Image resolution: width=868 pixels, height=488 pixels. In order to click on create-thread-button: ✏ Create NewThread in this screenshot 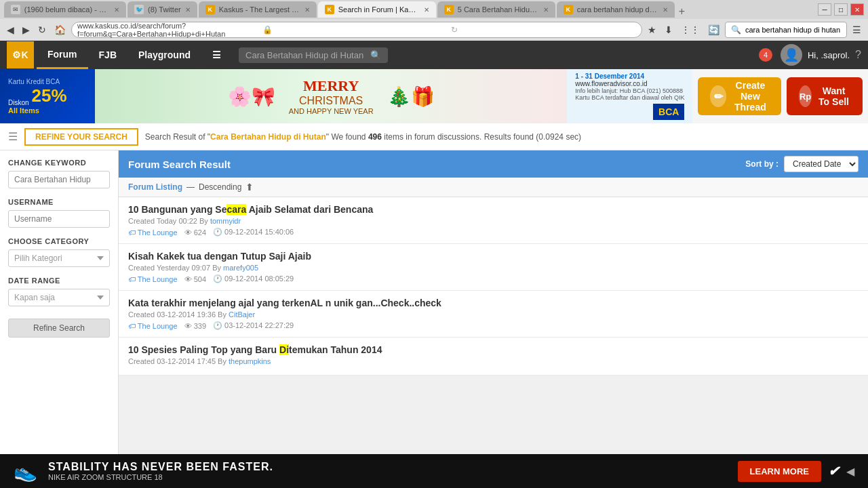, I will do `click(739, 96)`.